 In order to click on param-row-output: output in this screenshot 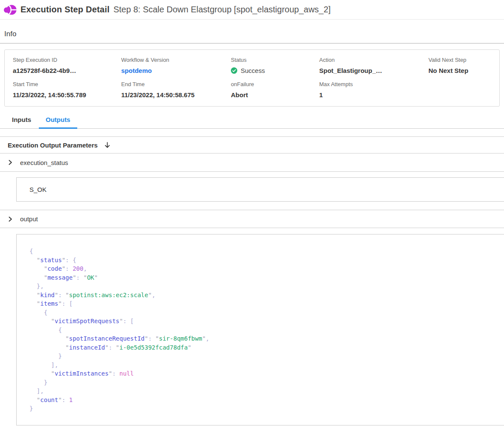, I will do `click(252, 219)`.